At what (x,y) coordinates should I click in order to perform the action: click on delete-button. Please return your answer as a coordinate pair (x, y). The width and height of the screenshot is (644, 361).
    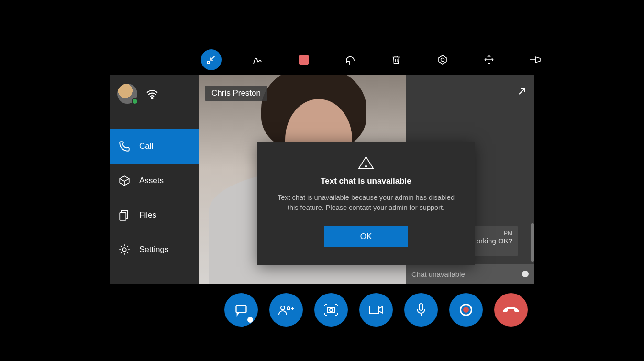
    Looking at the image, I should click on (396, 60).